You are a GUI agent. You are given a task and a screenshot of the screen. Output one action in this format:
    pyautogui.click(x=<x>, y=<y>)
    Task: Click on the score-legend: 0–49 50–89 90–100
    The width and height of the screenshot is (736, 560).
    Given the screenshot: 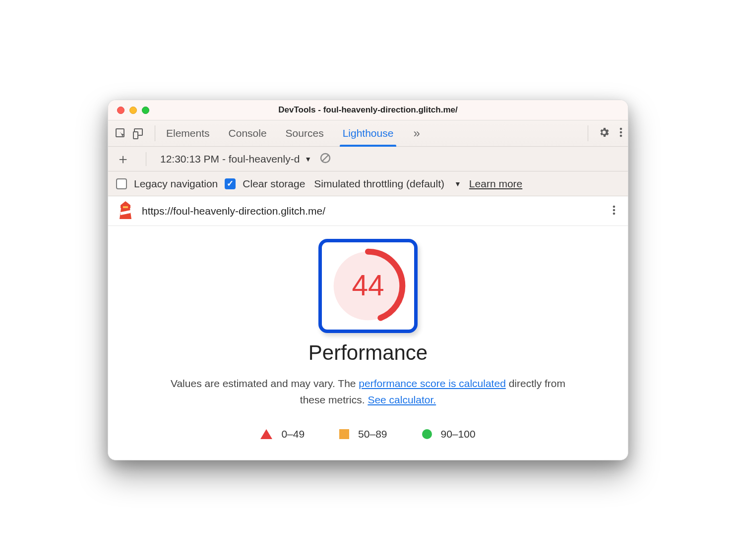 What is the action you would take?
    pyautogui.click(x=368, y=434)
    